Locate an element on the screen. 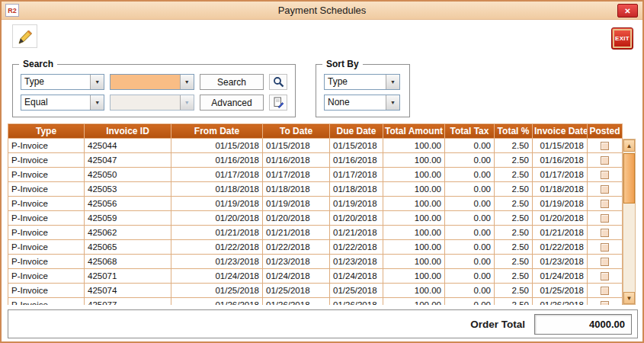  cell-to-date: 01/26/2018 is located at coordinates (296, 302).